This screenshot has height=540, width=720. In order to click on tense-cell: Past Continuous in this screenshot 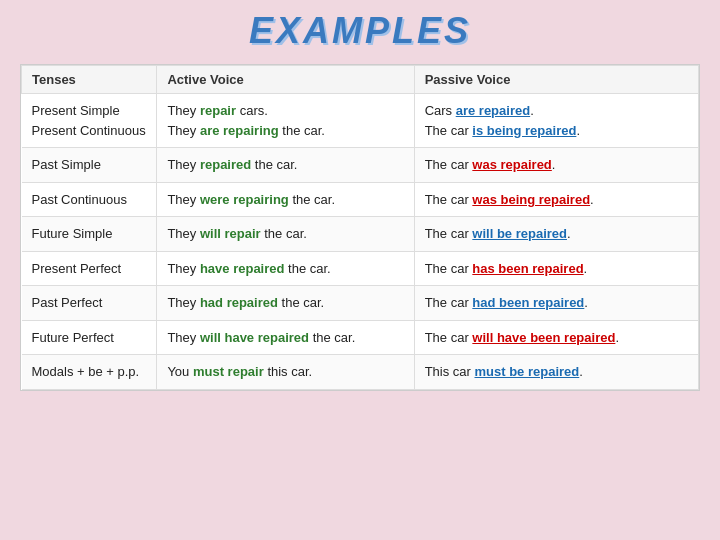, I will do `click(90, 200)`.